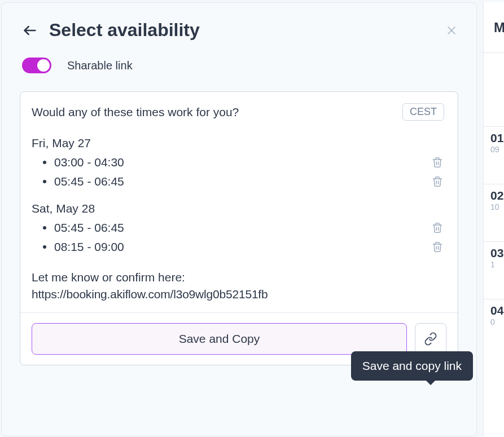  Describe the element at coordinates (243, 247) in the screenshot. I see `time-slot: 08:15 - 09:00` at that location.